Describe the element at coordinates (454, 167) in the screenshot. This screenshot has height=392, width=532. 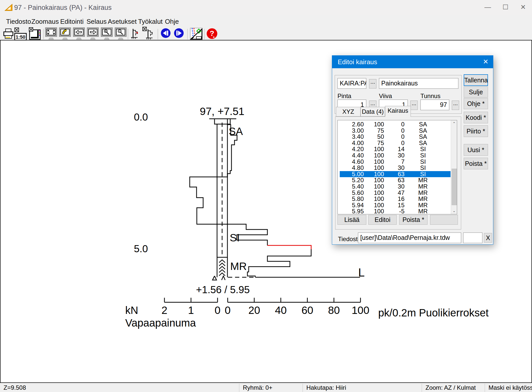
I see `list-scrollbar: ⌃ ⌄` at that location.